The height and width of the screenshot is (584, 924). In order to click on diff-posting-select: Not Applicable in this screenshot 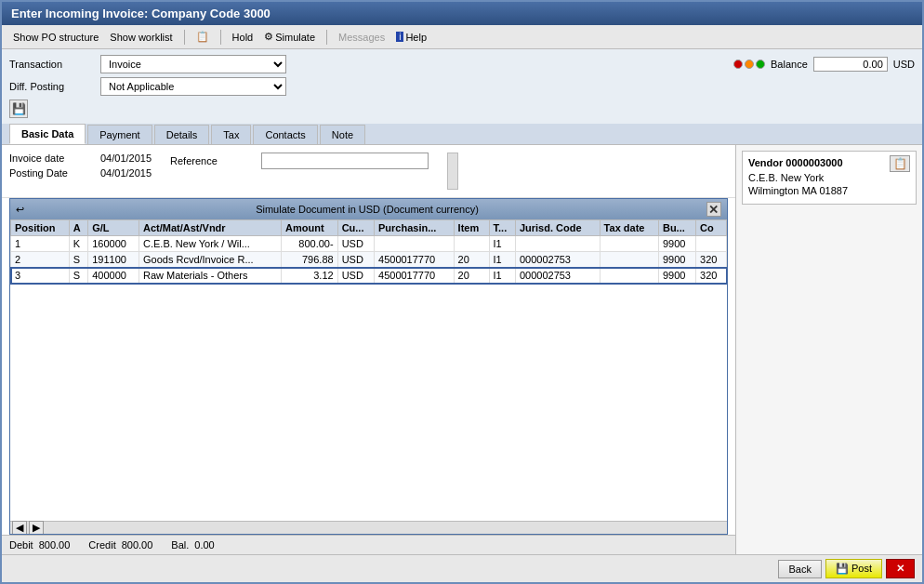, I will do `click(193, 86)`.